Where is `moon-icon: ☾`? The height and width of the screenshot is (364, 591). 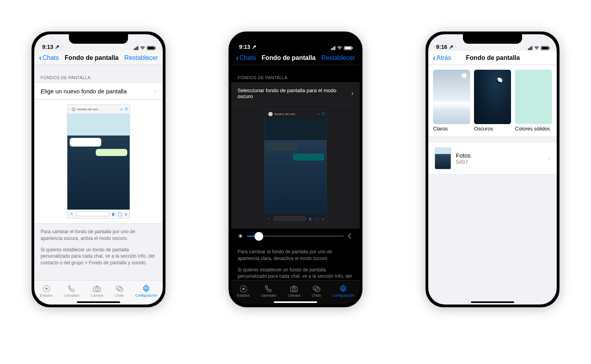 moon-icon: ☾ is located at coordinates (351, 236).